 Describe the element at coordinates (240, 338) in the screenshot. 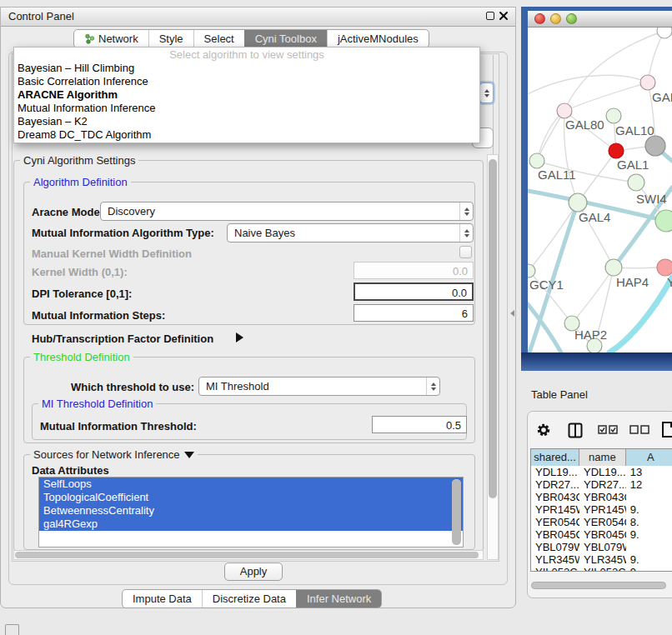

I see `expand-arrow-icon` at that location.